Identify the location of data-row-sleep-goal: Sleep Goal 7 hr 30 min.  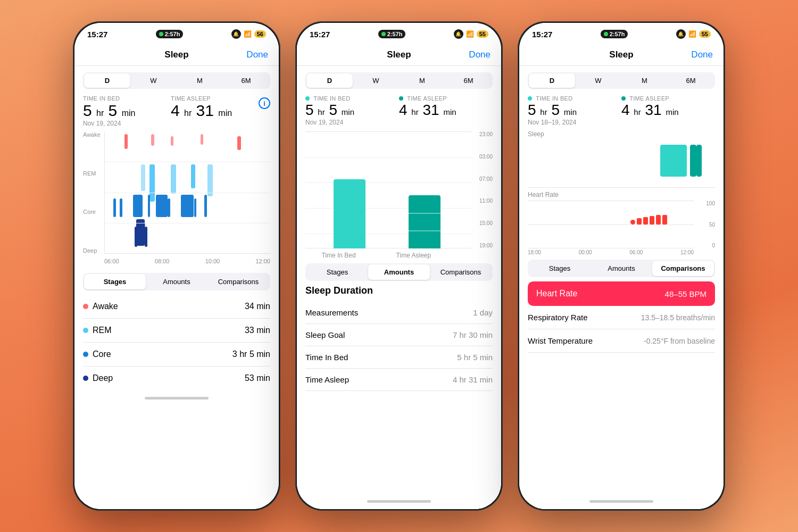
(399, 335).